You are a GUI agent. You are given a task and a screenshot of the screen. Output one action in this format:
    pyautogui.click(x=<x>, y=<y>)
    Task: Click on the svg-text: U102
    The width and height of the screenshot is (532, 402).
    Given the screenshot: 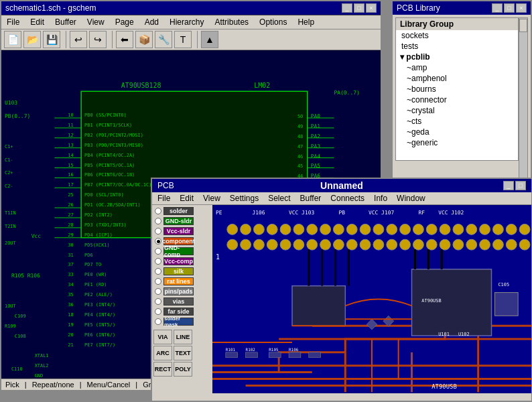 What is the action you would take?
    pyautogui.click(x=464, y=334)
    